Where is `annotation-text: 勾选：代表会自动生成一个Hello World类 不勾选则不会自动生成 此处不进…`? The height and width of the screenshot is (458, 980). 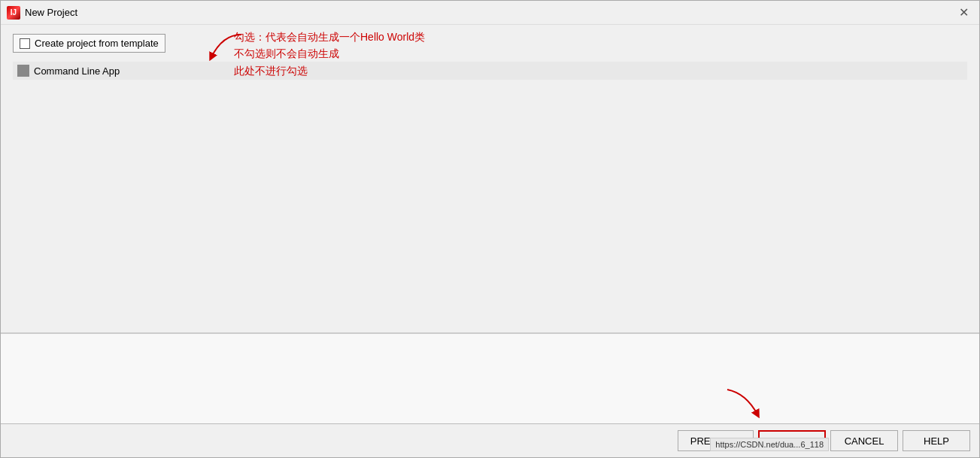 annotation-text: 勾选：代表会自动生成一个Hello World类 不勾选则不会自动生成 此处不进… is located at coordinates (329, 54).